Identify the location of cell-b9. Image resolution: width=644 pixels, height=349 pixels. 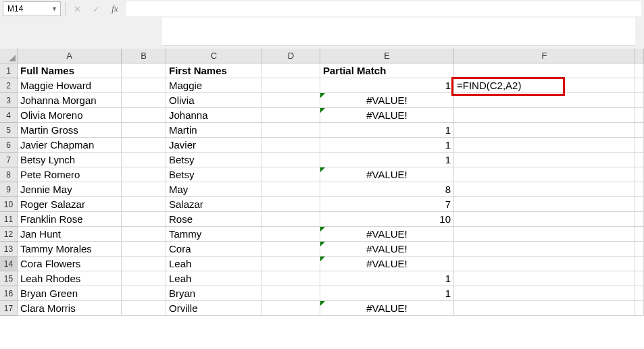
(144, 190).